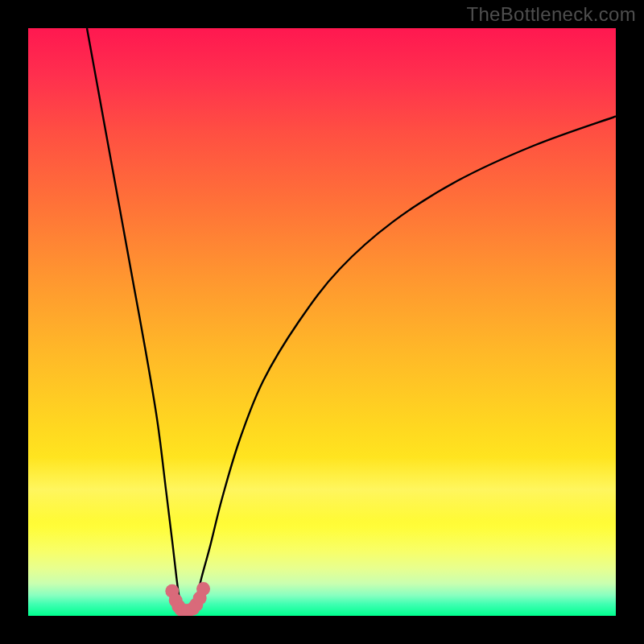 Image resolution: width=644 pixels, height=644 pixels. What do you see at coordinates (551, 14) in the screenshot?
I see `watermark-text: TheBottleneck.com` at bounding box center [551, 14].